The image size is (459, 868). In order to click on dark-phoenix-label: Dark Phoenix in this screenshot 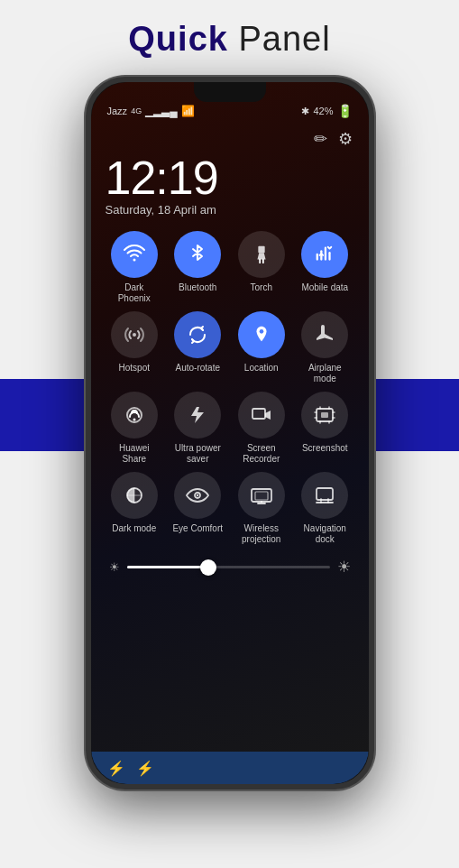, I will do `click(134, 293)`.